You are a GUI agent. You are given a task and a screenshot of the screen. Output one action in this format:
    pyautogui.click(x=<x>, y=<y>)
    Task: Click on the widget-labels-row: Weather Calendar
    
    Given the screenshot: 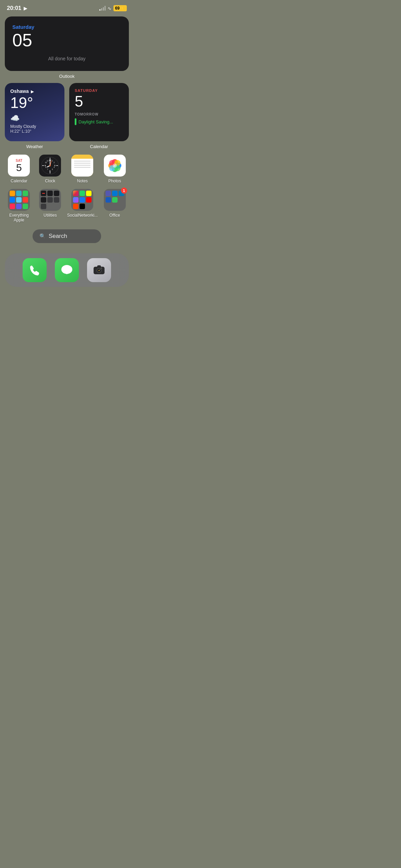 What is the action you would take?
    pyautogui.click(x=67, y=147)
    